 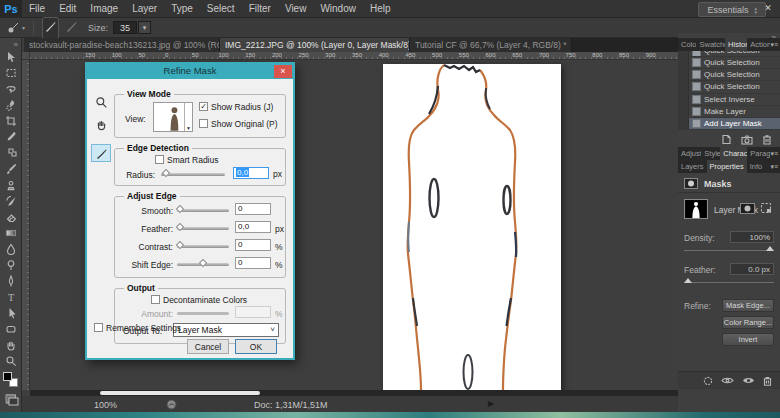 I want to click on status-popup-arrow-icon: ▶, so click(x=491, y=404).